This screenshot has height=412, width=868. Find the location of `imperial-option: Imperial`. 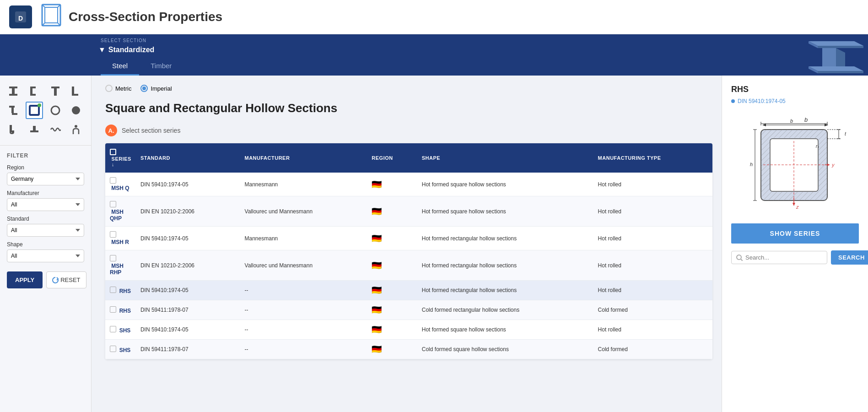

imperial-option: Imperial is located at coordinates (156, 88).